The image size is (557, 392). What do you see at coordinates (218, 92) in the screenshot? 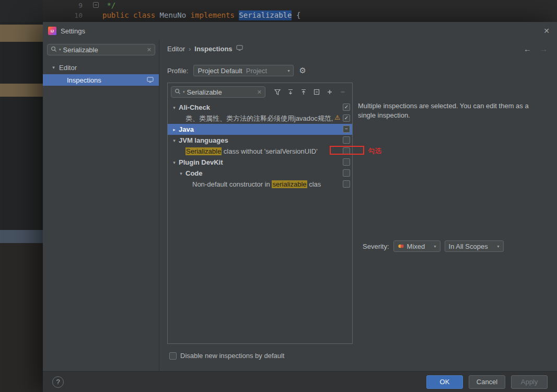
I see `inspections-search: ▾ ✕` at bounding box center [218, 92].